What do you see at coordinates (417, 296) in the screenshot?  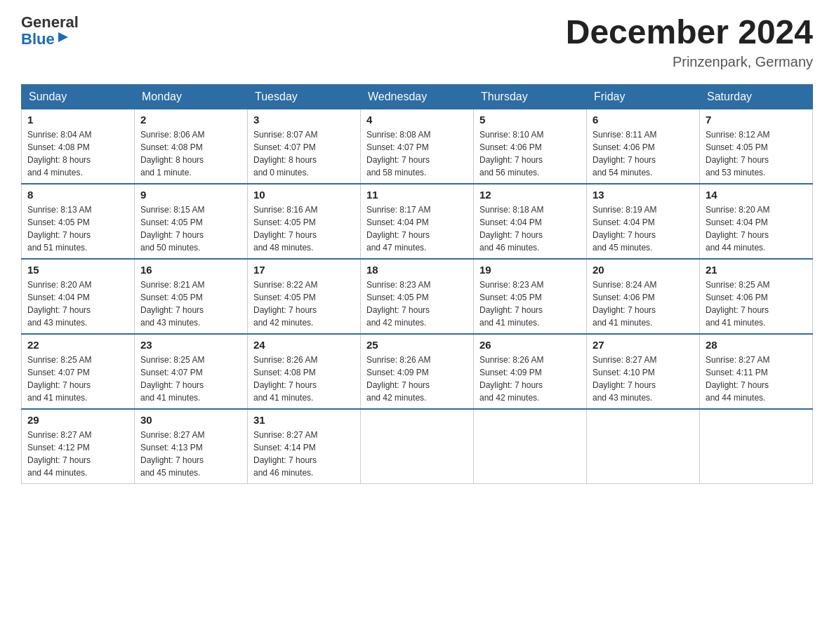 I see `table-row: 18 Sunrise: 8:23 AMSunset: 4:05 PMDaylig…` at bounding box center [417, 296].